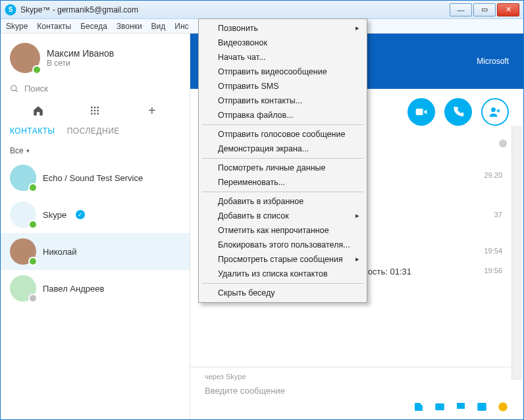  What do you see at coordinates (421, 112) in the screenshot?
I see `video-call-button` at bounding box center [421, 112].